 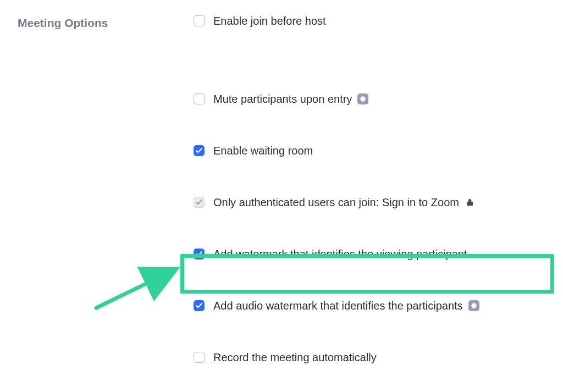 I want to click on option-mute-on-entry: Mute participants upon entry, so click(x=369, y=99).